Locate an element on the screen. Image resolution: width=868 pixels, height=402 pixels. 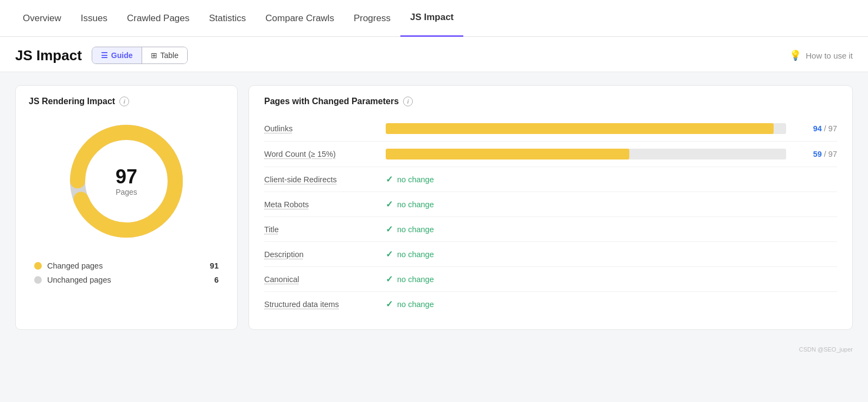
param-row-title: Title ✓ no change is located at coordinates (551, 229).